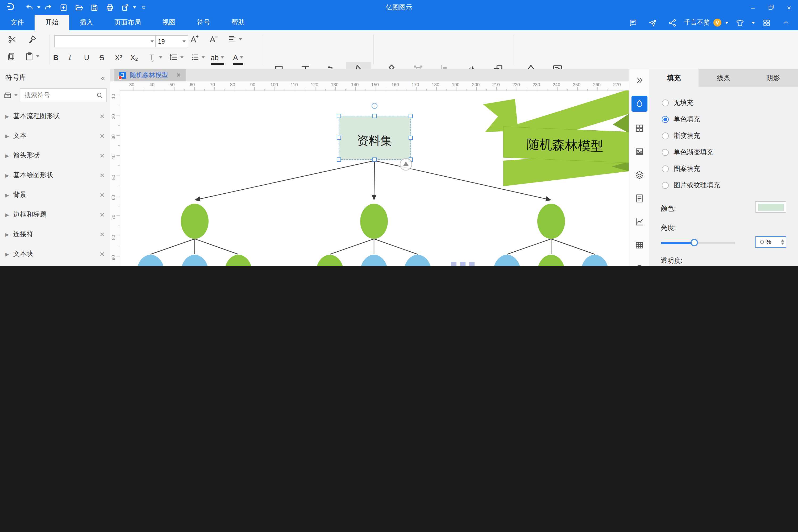 Image resolution: width=798 pixels, height=532 pixels. I want to click on line-spacing-button, so click(176, 57).